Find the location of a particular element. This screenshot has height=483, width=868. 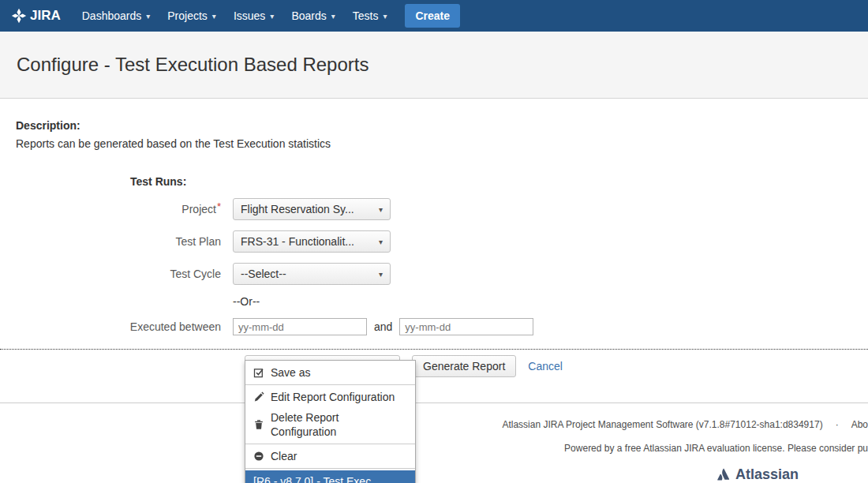

executed-to-input is located at coordinates (466, 327).